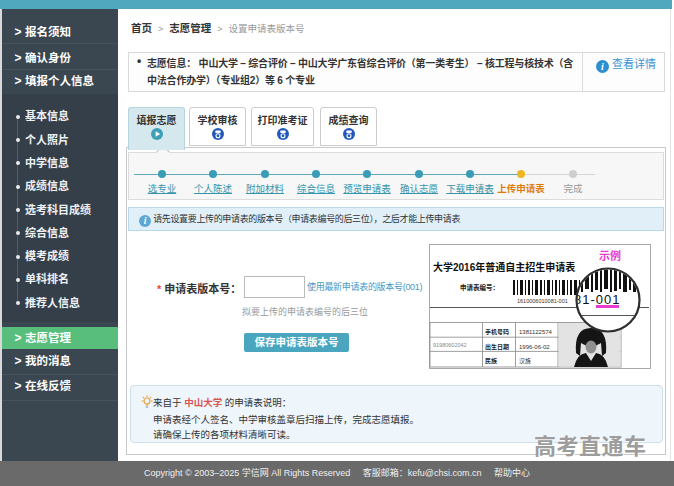 This screenshot has width=674, height=486. I want to click on svg-text: 手机号码, so click(497, 332).